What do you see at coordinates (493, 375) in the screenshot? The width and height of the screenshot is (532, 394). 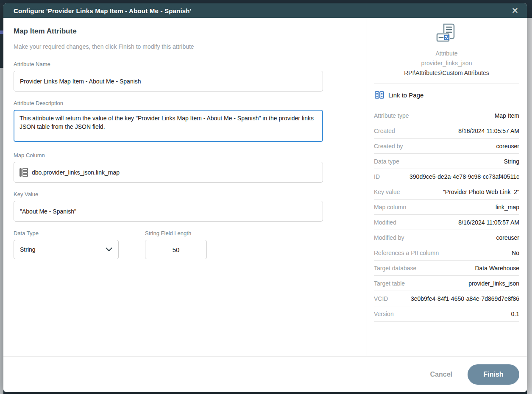 I see `finish-button: Finish` at bounding box center [493, 375].